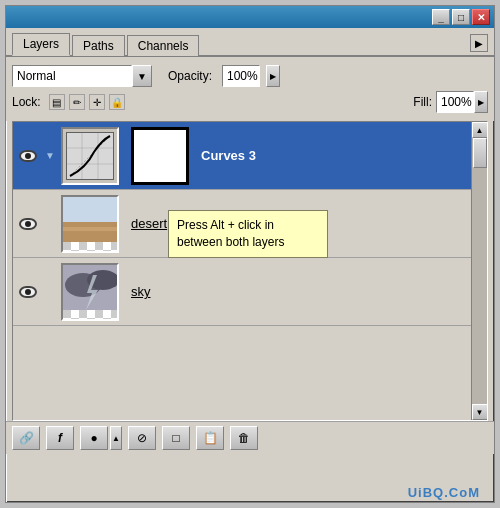  Describe the element at coordinates (422, 102) in the screenshot. I see `fill-label: Fill:` at that location.